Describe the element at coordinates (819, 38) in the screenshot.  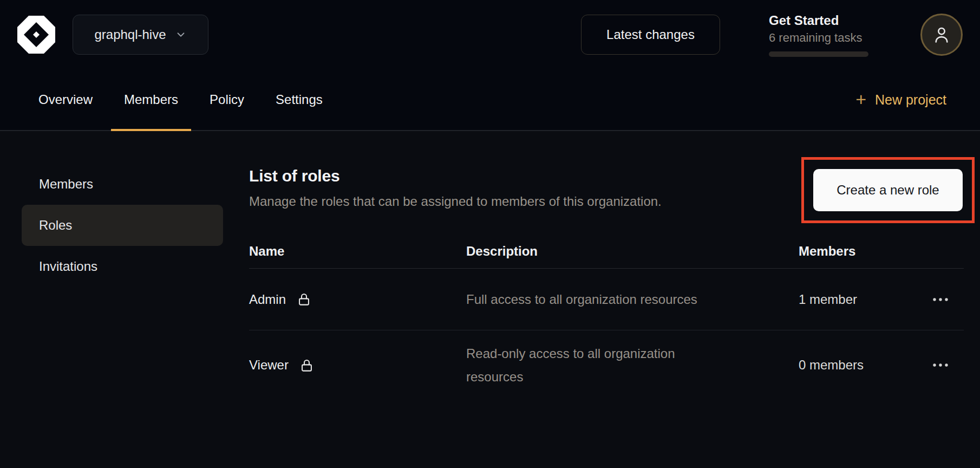
I see `get-started-remaining-tasks: 6 remaining tasks` at that location.